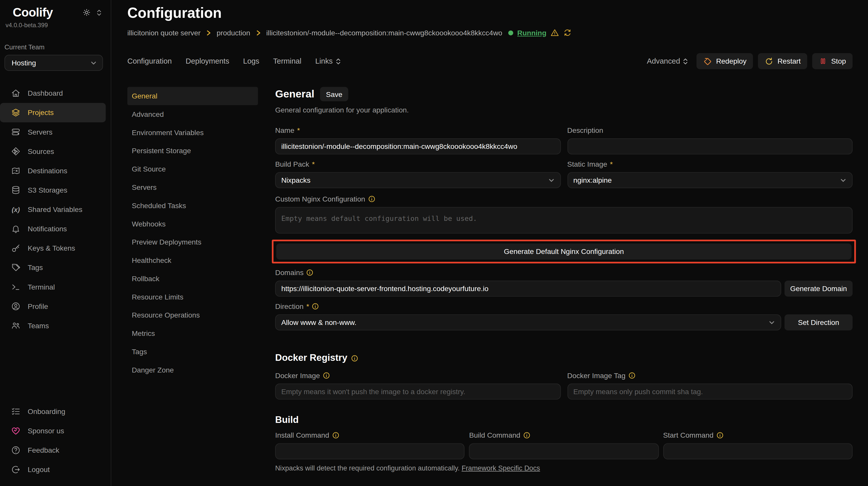  I want to click on subnav-preview-deployments: Preview Deployments, so click(193, 242).